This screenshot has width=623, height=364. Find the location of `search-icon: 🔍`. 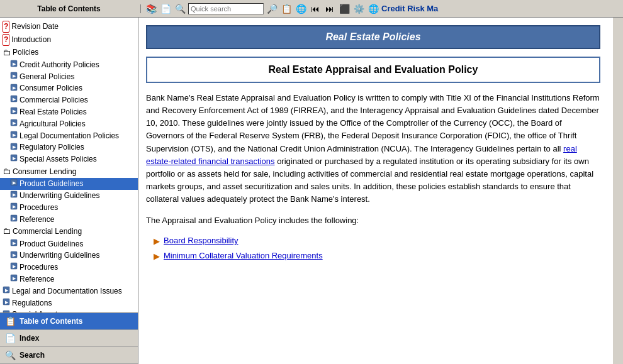

search-icon: 🔍 is located at coordinates (180, 9).